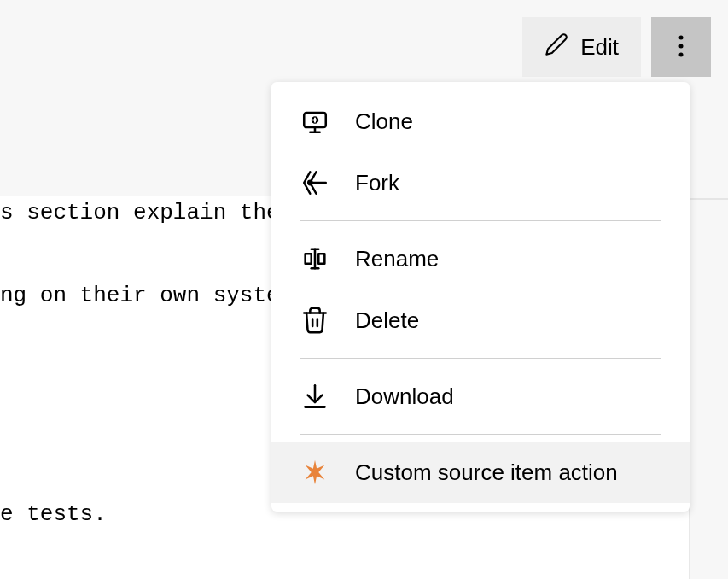 The height and width of the screenshot is (579, 728). I want to click on content-line: s section explain the, so click(137, 213).